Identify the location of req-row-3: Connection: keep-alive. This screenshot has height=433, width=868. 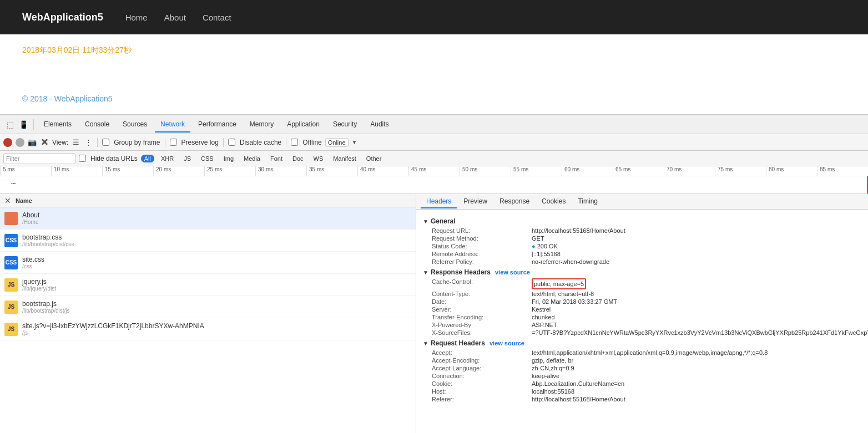
(642, 376).